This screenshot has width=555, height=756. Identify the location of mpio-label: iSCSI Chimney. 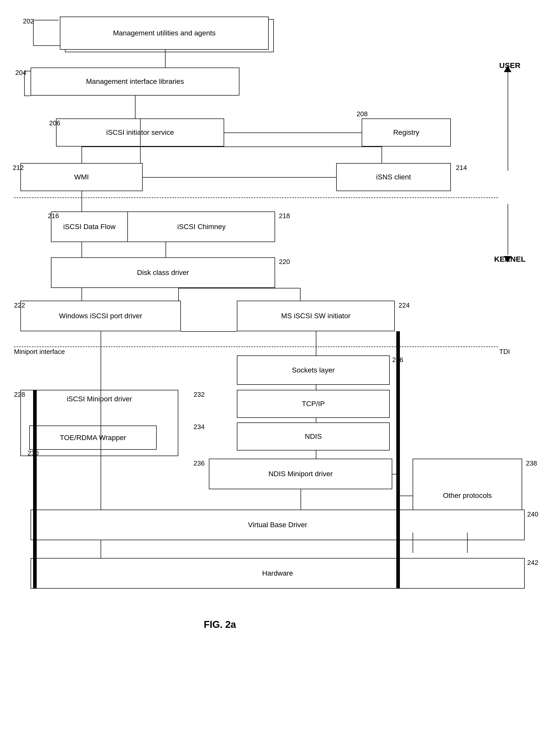
(202, 227).